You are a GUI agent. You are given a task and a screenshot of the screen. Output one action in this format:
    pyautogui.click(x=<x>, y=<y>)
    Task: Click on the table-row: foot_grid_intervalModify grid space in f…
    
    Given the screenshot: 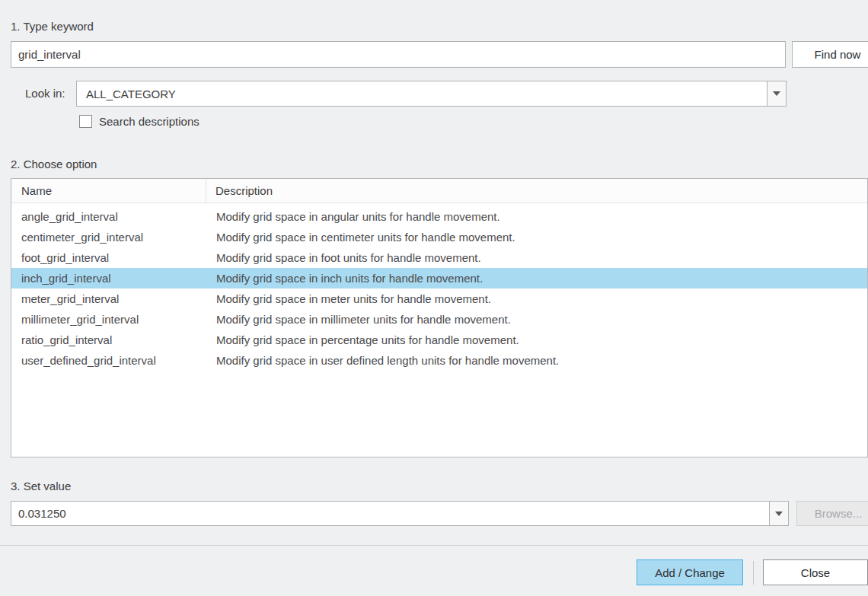 What is the action you would take?
    pyautogui.click(x=439, y=257)
    